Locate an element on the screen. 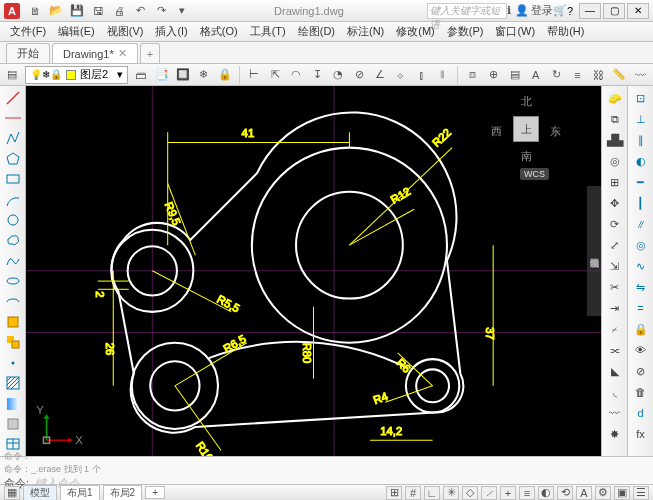 Image resolution: width=653 pixels, height=500 pixels. dim-ordinate-icon: ↧ is located at coordinates (318, 75).